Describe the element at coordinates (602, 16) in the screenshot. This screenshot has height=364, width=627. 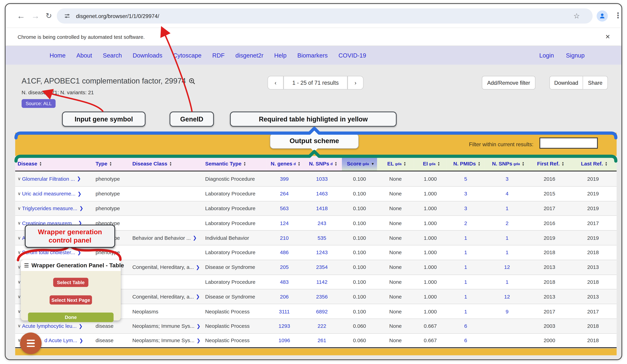
I see `profile-avatar` at that location.